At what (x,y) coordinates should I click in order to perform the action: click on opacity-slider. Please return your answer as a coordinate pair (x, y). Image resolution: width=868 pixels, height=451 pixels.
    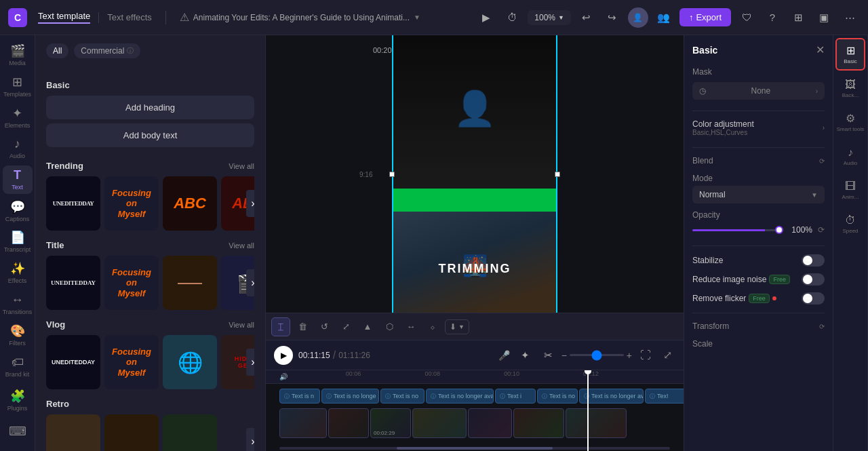
    Looking at the image, I should click on (738, 231).